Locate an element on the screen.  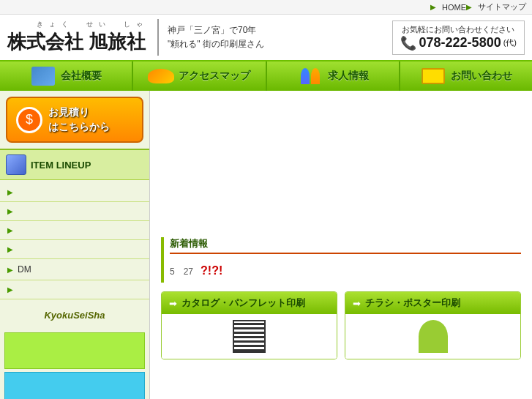
service-card-catalog-body is located at coordinates (249, 337).